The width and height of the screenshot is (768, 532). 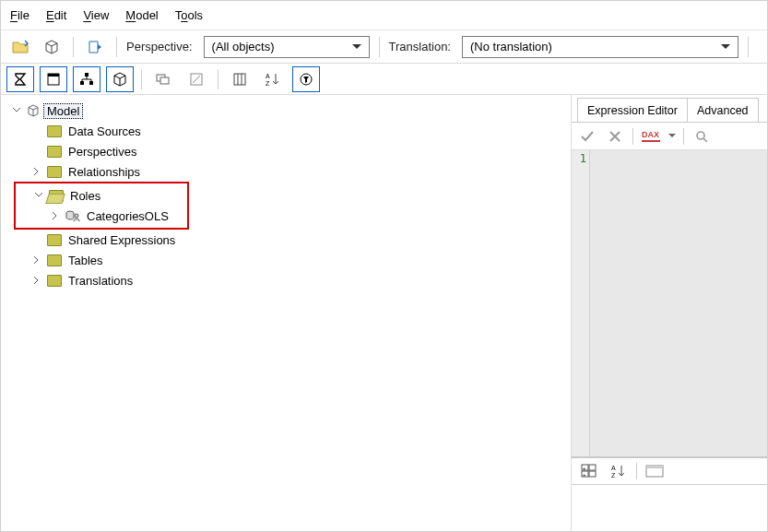 I want to click on menu-tools: Tools, so click(x=189, y=15).